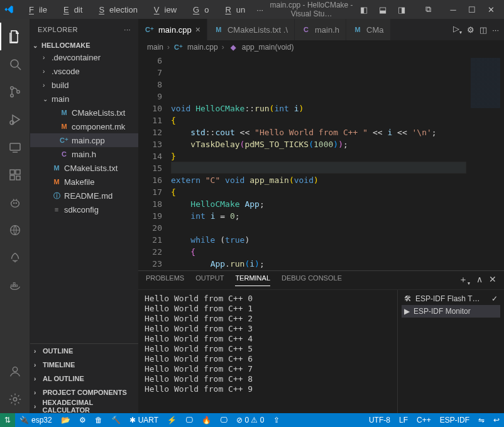 This screenshot has height=427, width=504. I want to click on split-icon: ◫, so click(483, 30).